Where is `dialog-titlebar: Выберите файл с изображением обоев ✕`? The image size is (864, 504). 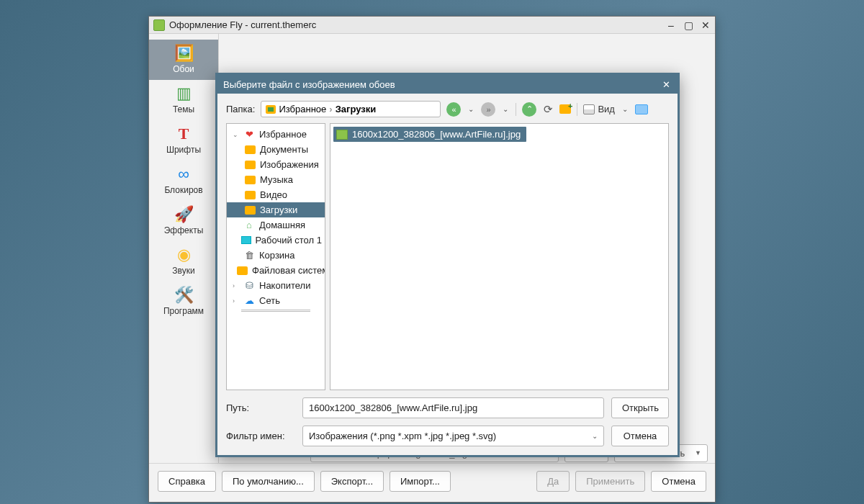 dialog-titlebar: Выберите файл с изображением обоев ✕ is located at coordinates (448, 84).